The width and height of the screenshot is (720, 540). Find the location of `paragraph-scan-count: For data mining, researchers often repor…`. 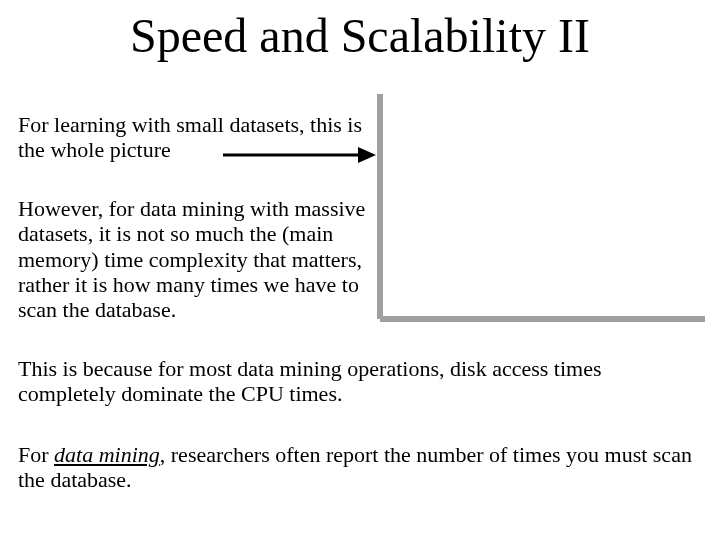

paragraph-scan-count: For data mining, researchers often repor… is located at coordinates (358, 468).